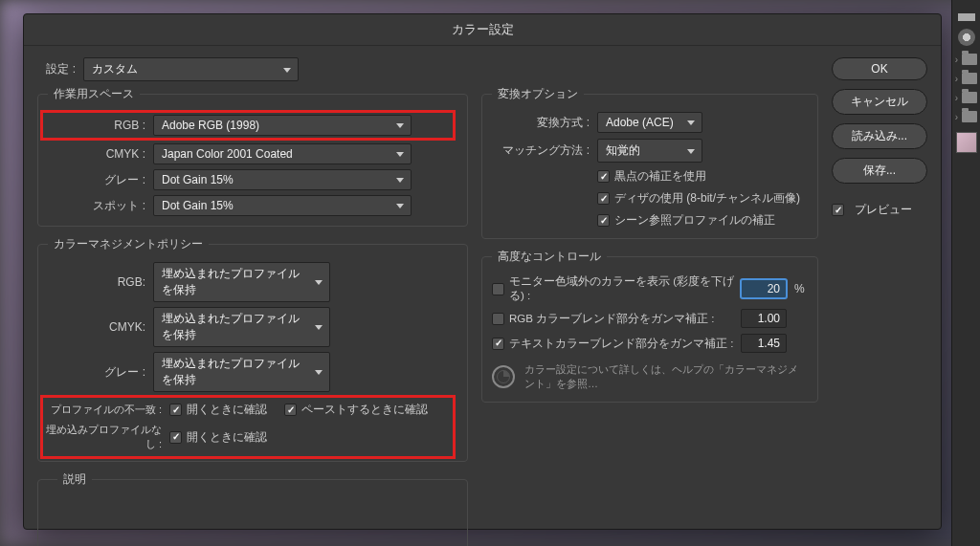 The image size is (980, 546). Describe the element at coordinates (105, 437) in the screenshot. I see `missing-label: 埋め込みプロファイルなし :` at that location.